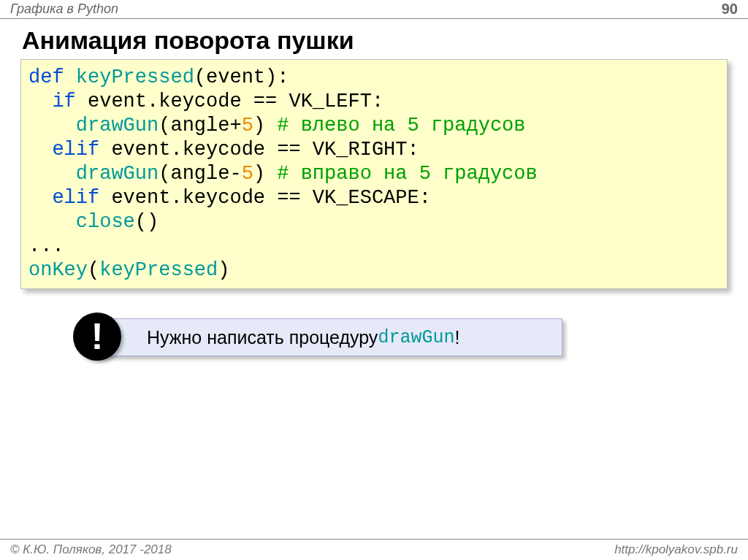  Describe the element at coordinates (47, 77) in the screenshot. I see `code-keyword: def` at that location.